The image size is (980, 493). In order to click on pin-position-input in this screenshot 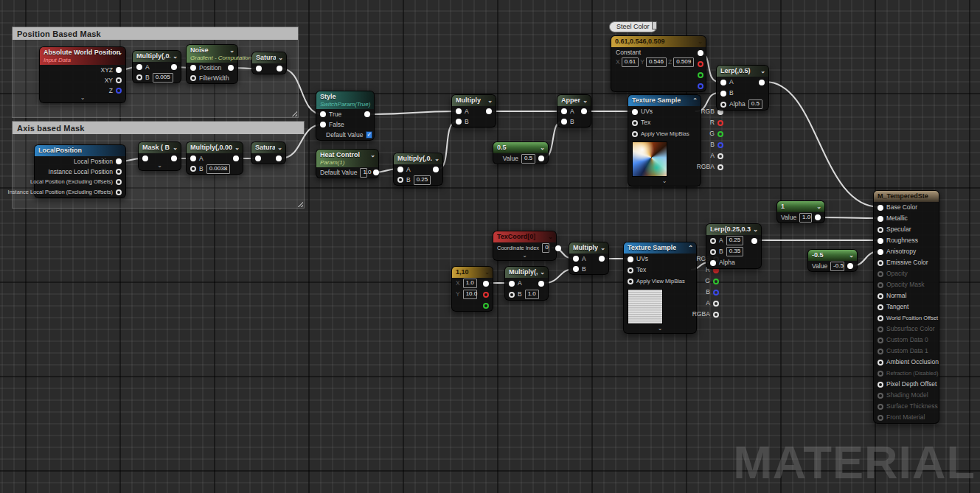, I will do `click(193, 68)`.